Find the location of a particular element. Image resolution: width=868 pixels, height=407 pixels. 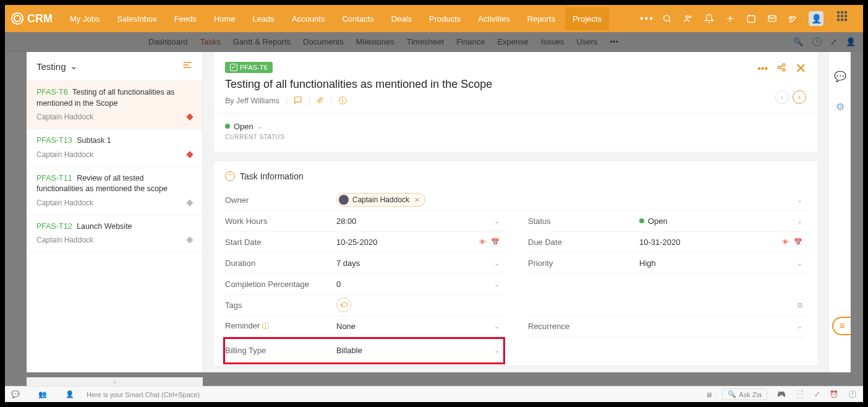

history-icon: 🕐 is located at coordinates (853, 395).